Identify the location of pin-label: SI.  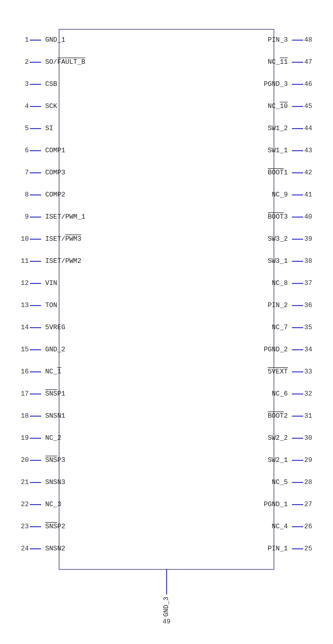
(47, 129).